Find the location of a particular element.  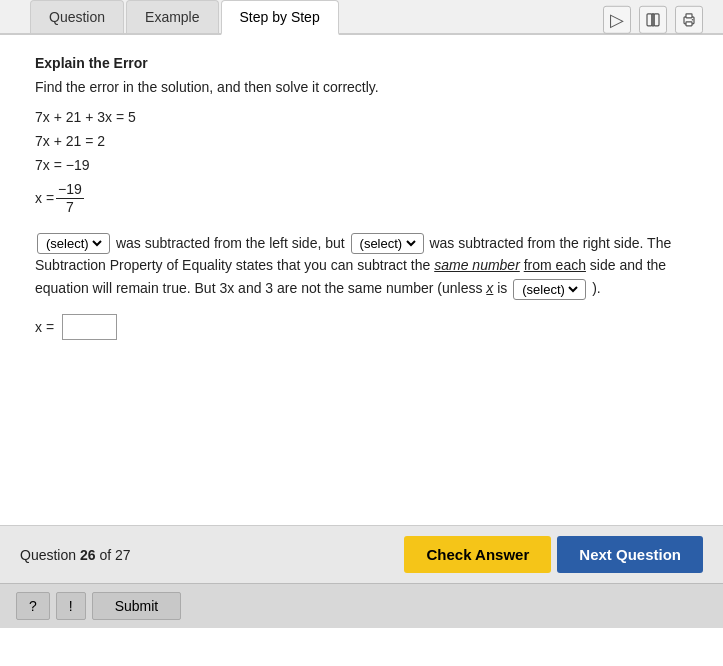

fraction-x-label: x = is located at coordinates (44, 198).